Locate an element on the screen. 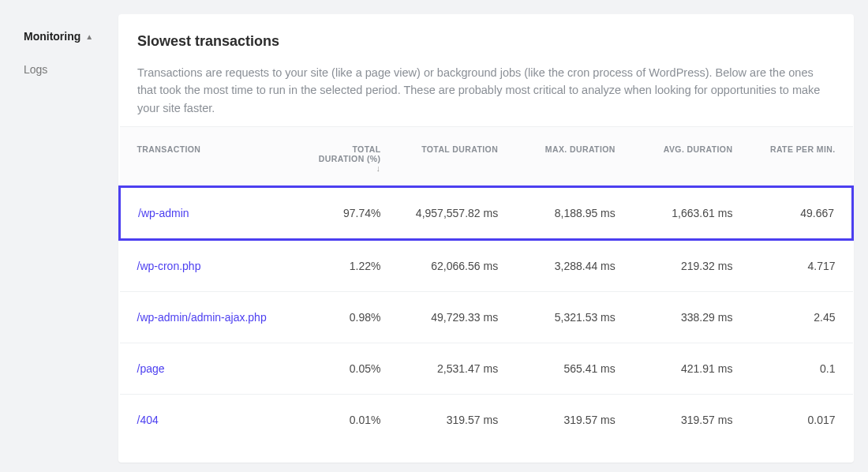  cell-pct: 0.01% is located at coordinates (346, 420).